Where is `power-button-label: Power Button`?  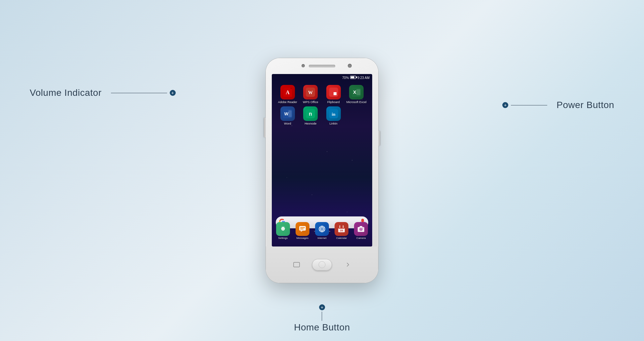
power-button-label: Power Button is located at coordinates (585, 105).